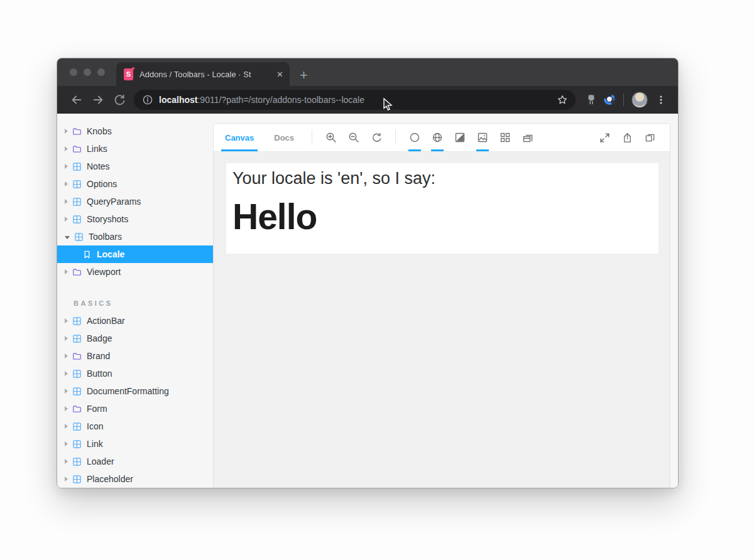  What do you see at coordinates (203, 74) in the screenshot?
I see `browser-tab: S Addons / Toolbars - Locale · St ✕` at bounding box center [203, 74].